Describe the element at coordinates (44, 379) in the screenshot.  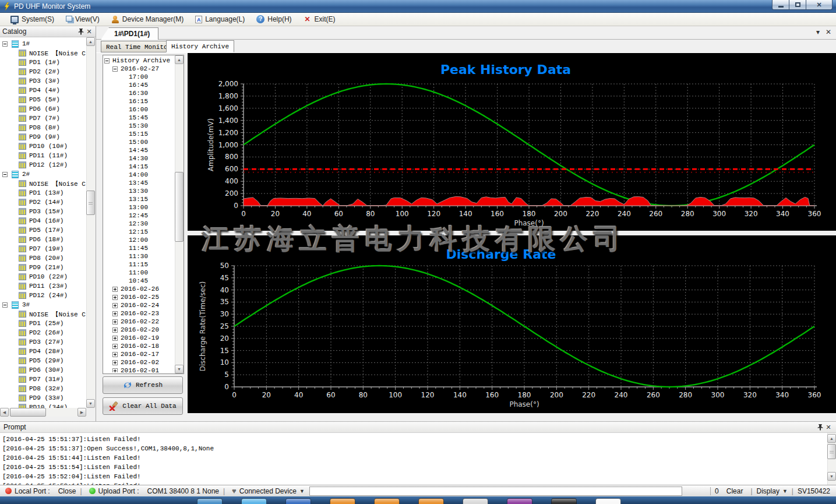
I see `tree-item: PD7 (31#)` at that location.